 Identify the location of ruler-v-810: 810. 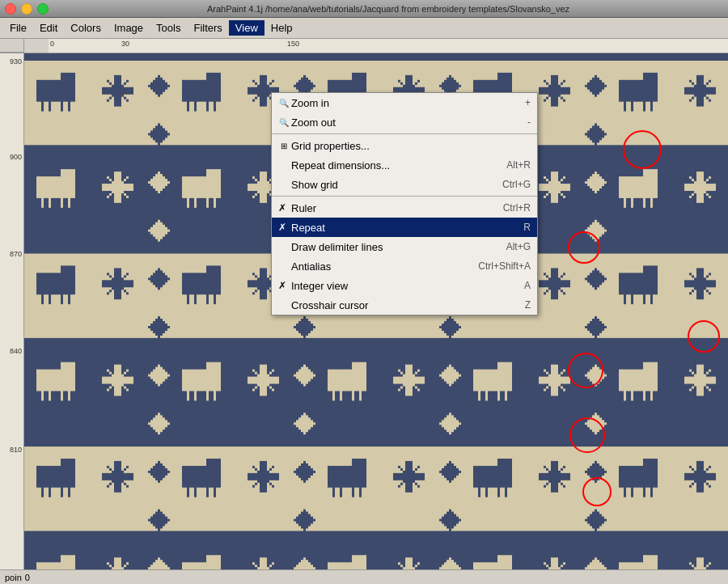
(16, 450).